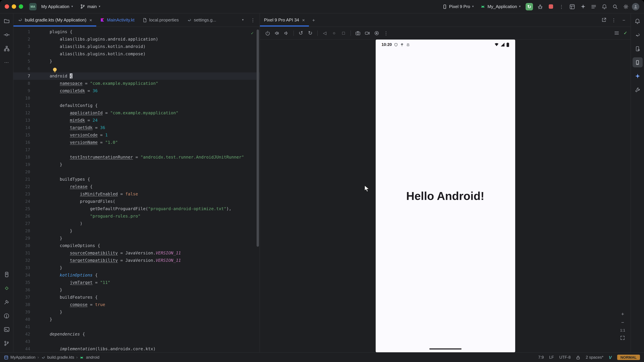  Describe the element at coordinates (136, 349) in the screenshot. I see `code-line: 44 implementation(libs.androidx.core.ktx…` at that location.